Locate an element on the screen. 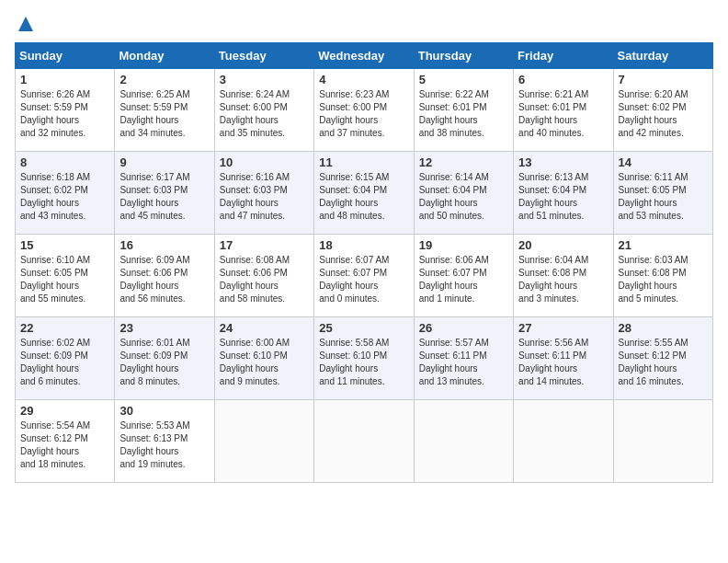 This screenshot has width=728, height=563. calendar-row-1: 1 Sunrise: 6:26 AMSunset: 5:59 PMDayligh… is located at coordinates (364, 110).